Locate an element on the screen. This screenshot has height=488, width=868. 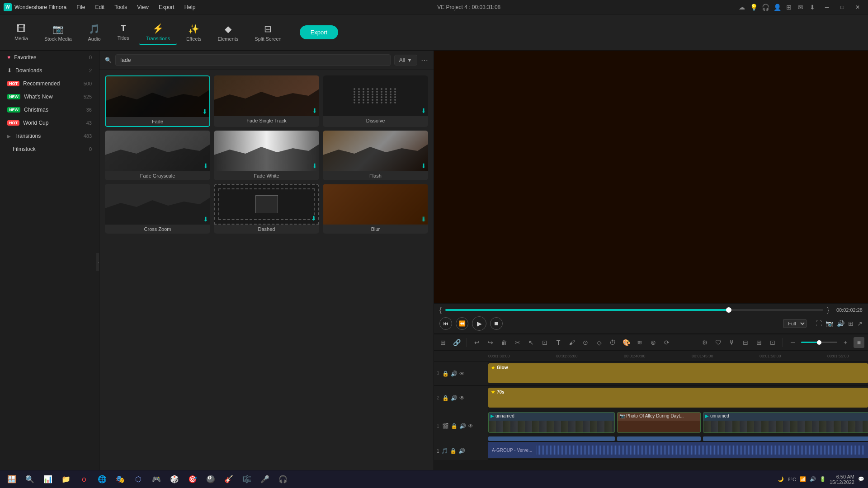
snapshot-icon: 📷 is located at coordinates (829, 324).